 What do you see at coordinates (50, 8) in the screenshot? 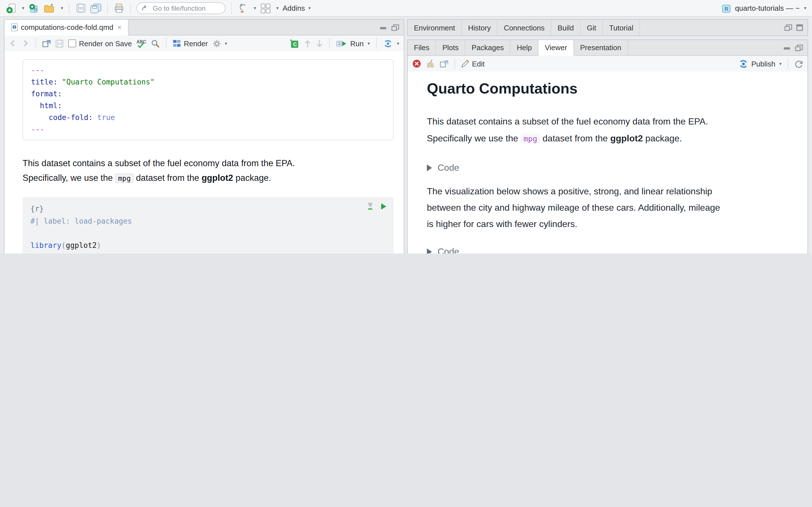
I see `open-file-icon` at bounding box center [50, 8].